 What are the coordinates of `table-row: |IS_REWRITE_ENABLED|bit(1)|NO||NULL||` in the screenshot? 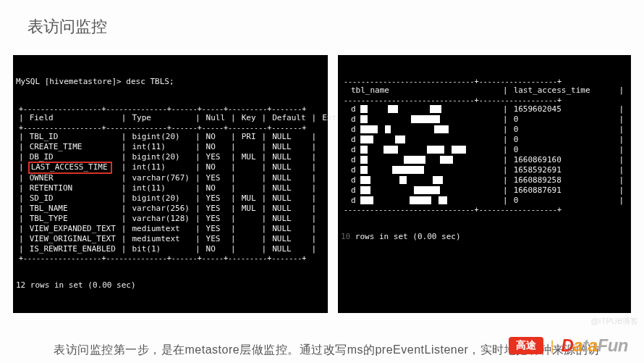 It's located at (188, 249).